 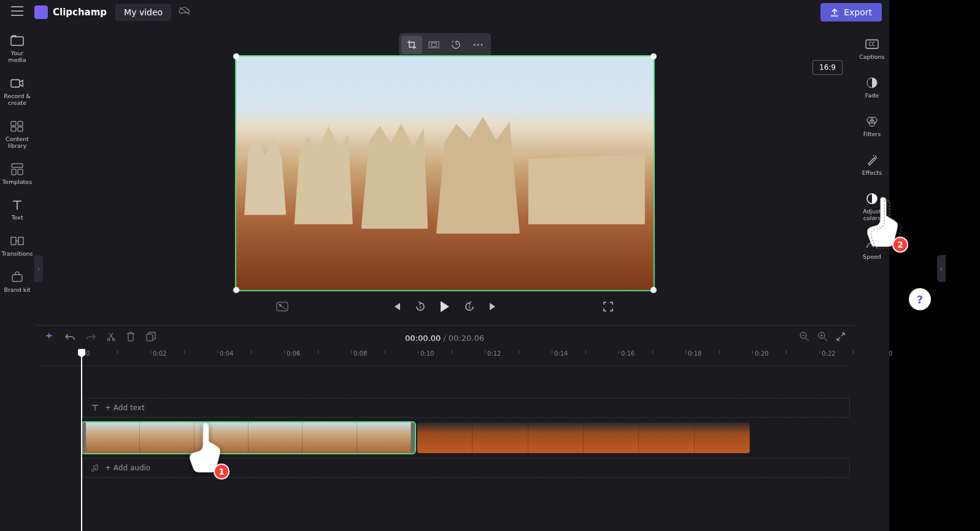 I want to click on sidebar-item-filters: Filters, so click(x=872, y=126).